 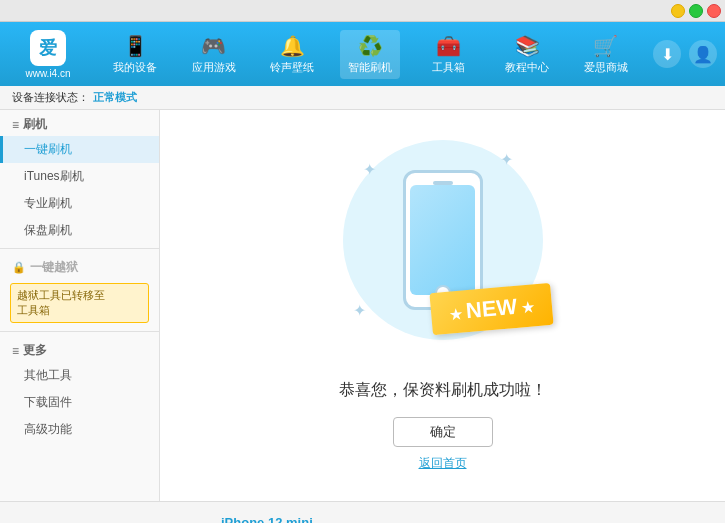 I want to click on phone-illustration: ✦ ✦ ✦ NEW, so click(x=443, y=250).